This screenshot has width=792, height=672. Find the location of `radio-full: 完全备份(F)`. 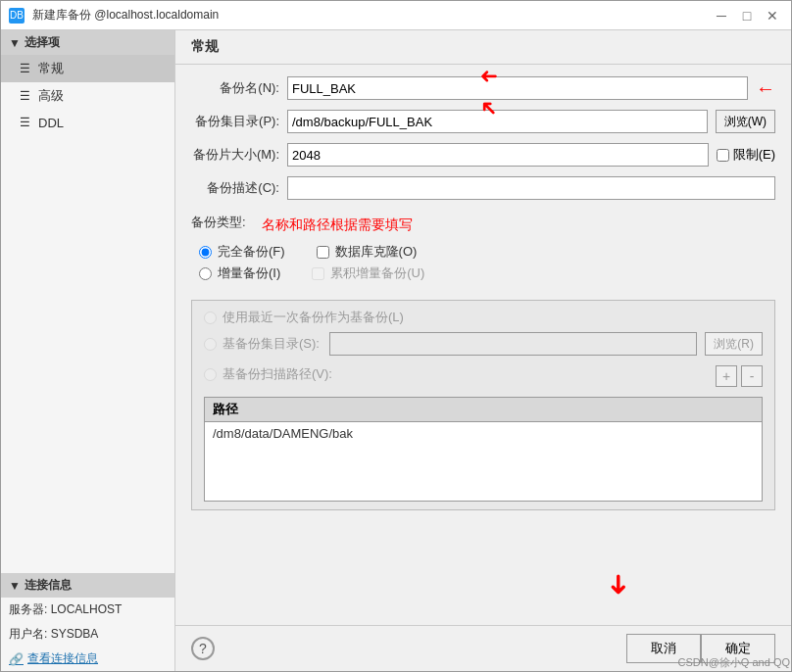

radio-full: 完全备份(F) is located at coordinates (242, 252).